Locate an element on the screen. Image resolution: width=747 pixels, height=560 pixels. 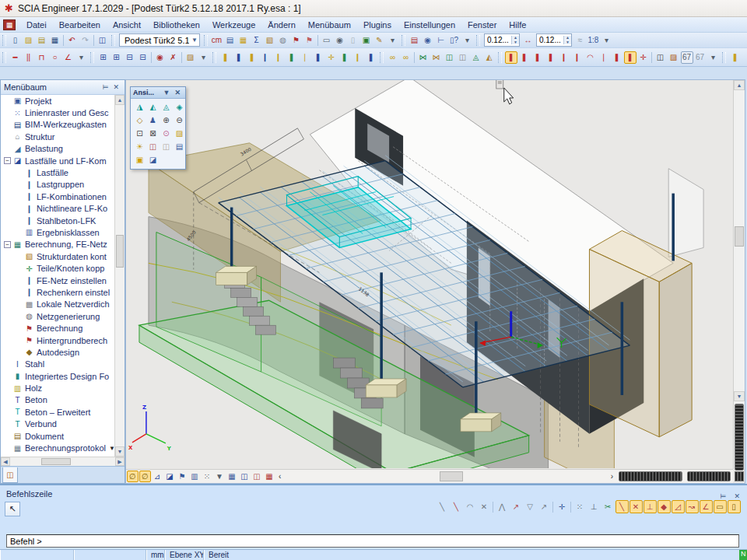
menu-tree-tab: ◫ is located at coordinates (10, 475).